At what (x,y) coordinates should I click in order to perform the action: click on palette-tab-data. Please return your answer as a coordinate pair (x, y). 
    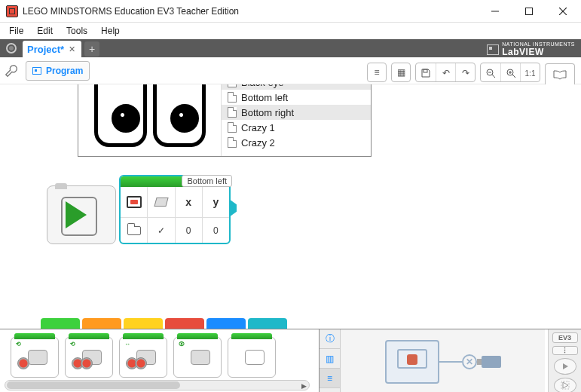
    Looking at the image, I should click on (185, 323).